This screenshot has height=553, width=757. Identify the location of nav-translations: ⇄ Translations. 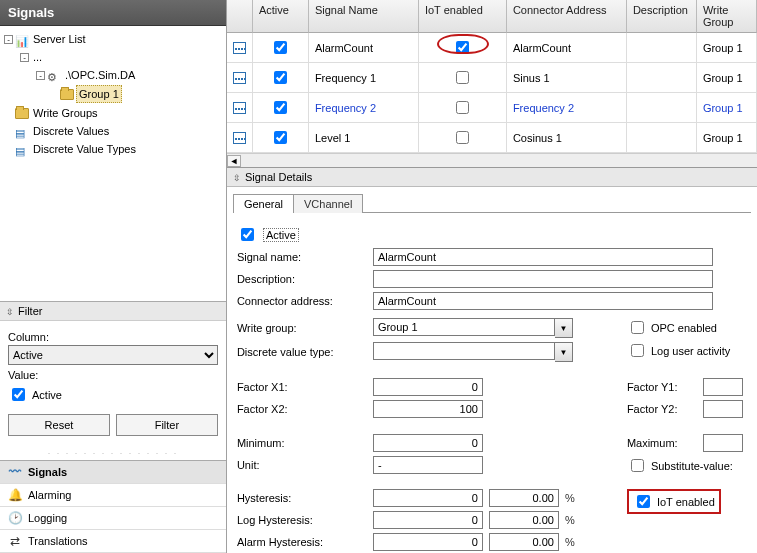
(113, 542).